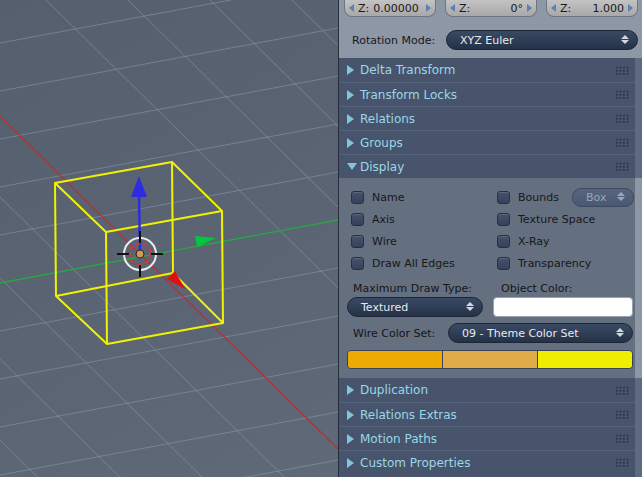  What do you see at coordinates (534, 242) in the screenshot?
I see `checkbox-label: X-Ray` at bounding box center [534, 242].